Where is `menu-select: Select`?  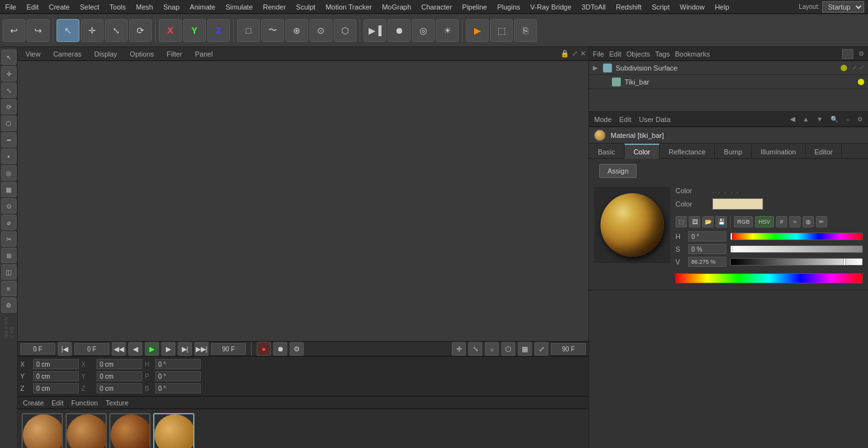 menu-select: Select is located at coordinates (90, 7).